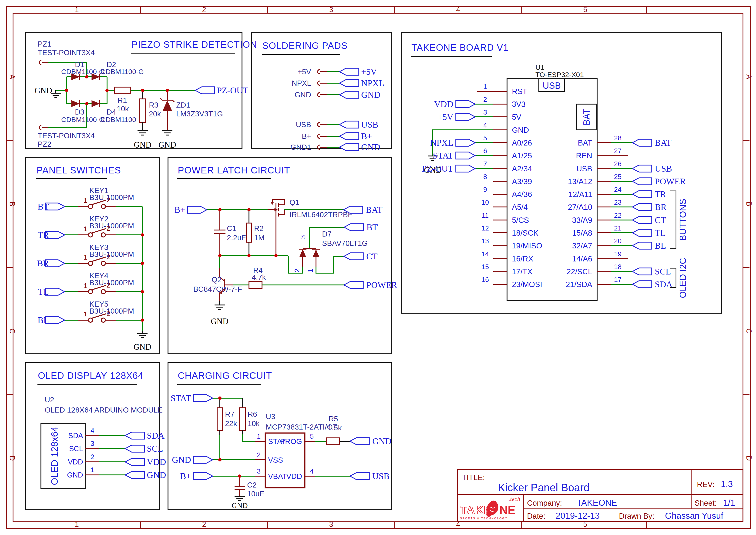 Image resolution: width=756 pixels, height=535 pixels. I want to click on esp32-pin-name: 15/A8, so click(582, 233).